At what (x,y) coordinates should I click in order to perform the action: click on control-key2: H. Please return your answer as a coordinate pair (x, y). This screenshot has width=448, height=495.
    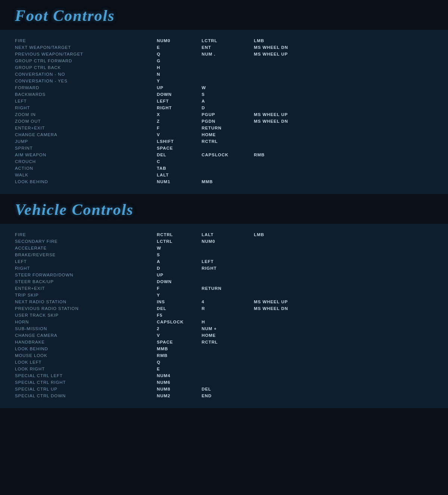
    Looking at the image, I should click on (228, 322).